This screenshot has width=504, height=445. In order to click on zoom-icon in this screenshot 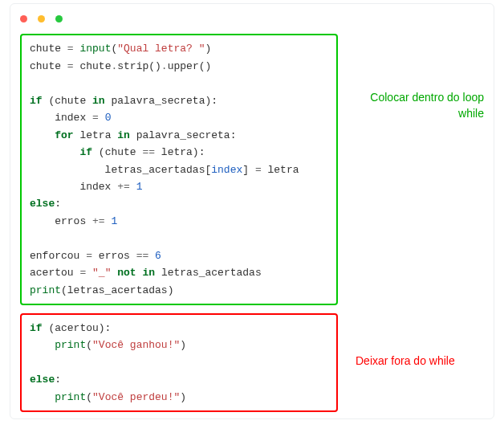, I will do `click(59, 19)`.